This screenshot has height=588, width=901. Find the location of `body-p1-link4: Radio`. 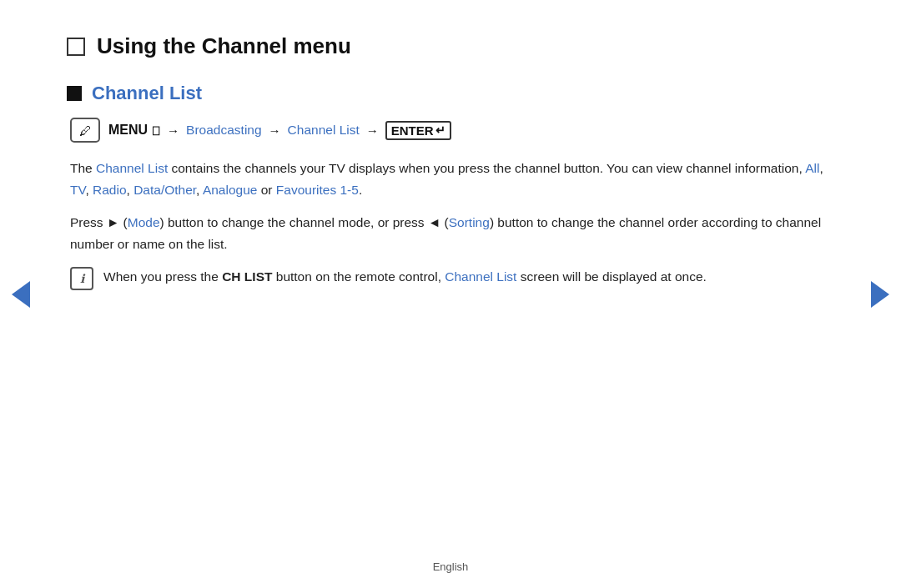

body-p1-link4: Radio is located at coordinates (110, 190).